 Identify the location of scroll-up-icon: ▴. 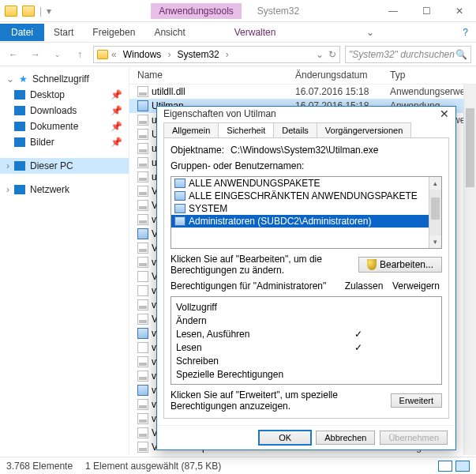
(436, 183).